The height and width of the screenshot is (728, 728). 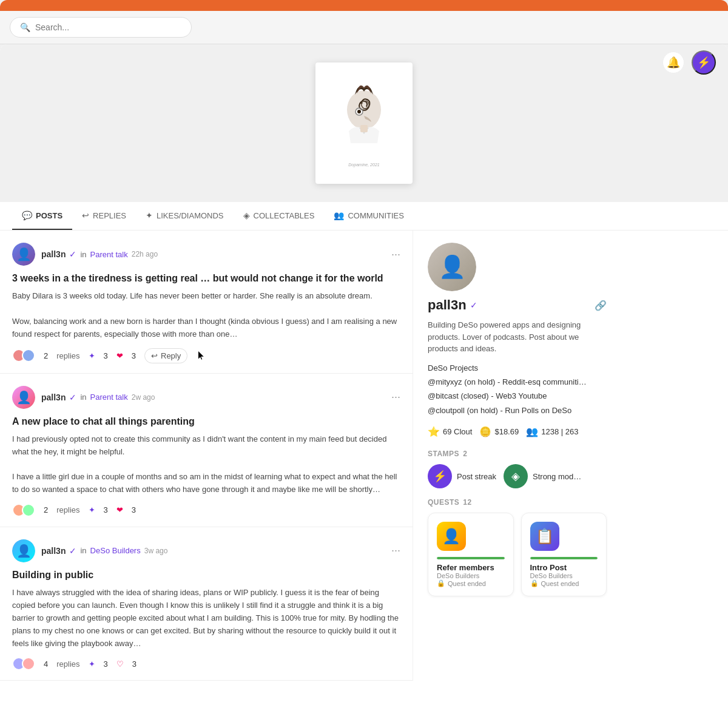 I want to click on tab-communities-label: COMMUNITIES, so click(x=376, y=216).